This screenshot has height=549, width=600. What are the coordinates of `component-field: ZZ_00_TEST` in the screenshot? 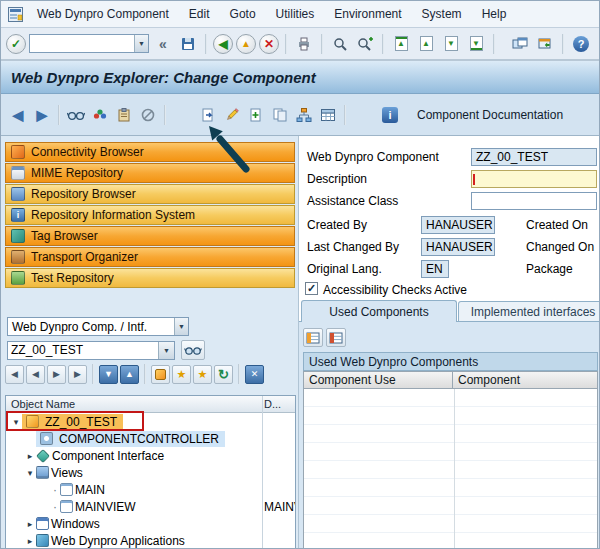 It's located at (534, 157).